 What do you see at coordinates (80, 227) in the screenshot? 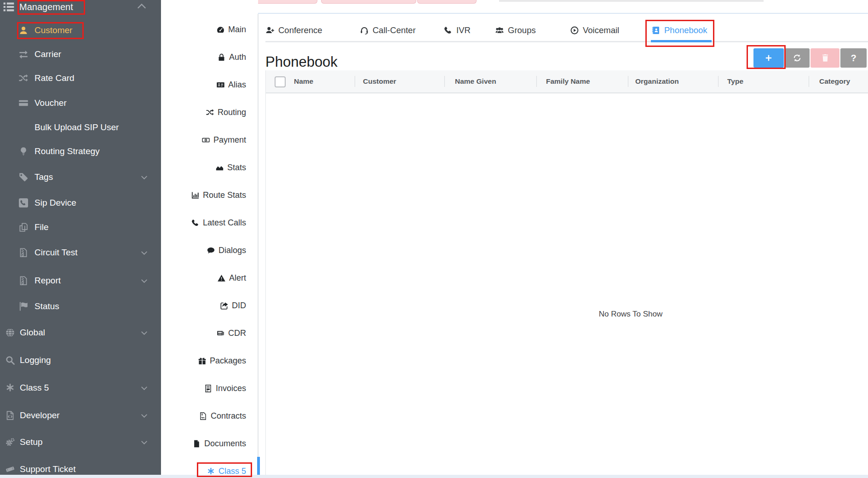
I see `sidebar-item-file: File` at bounding box center [80, 227].